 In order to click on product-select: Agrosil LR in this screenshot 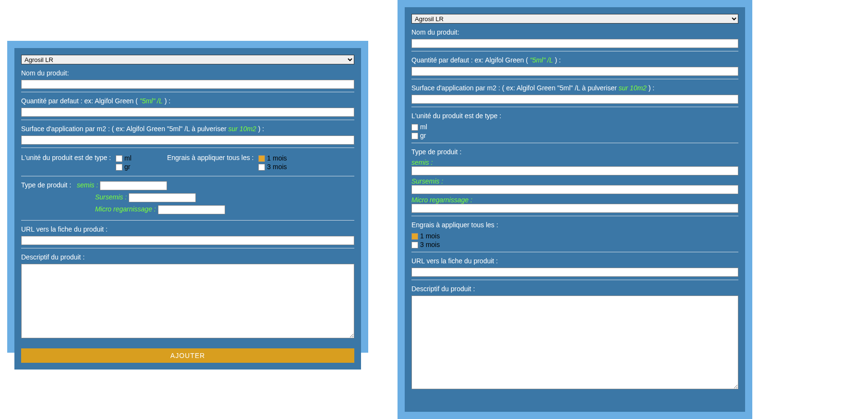, I will do `click(188, 60)`.